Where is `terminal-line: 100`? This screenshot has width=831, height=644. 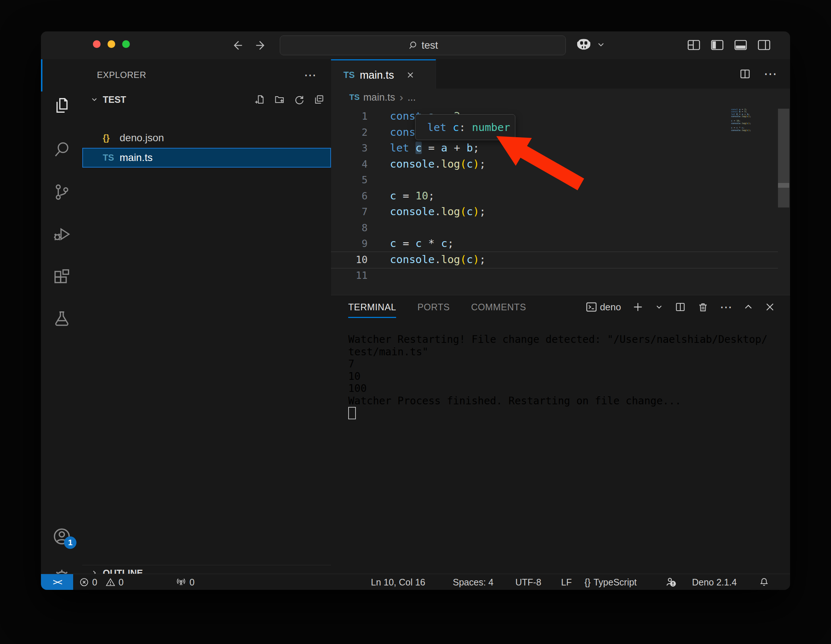
terminal-line: 100 is located at coordinates (558, 389).